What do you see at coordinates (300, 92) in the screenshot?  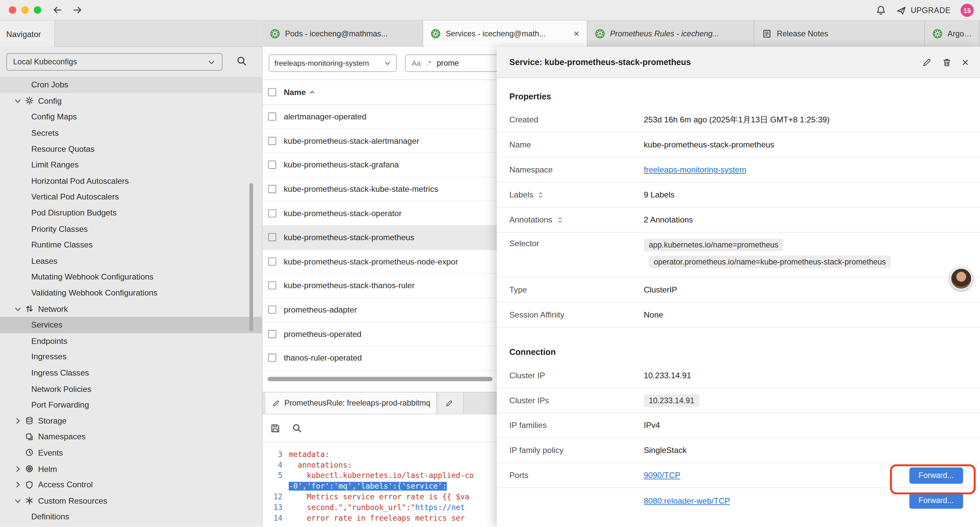 I see `name-column-header: Name` at bounding box center [300, 92].